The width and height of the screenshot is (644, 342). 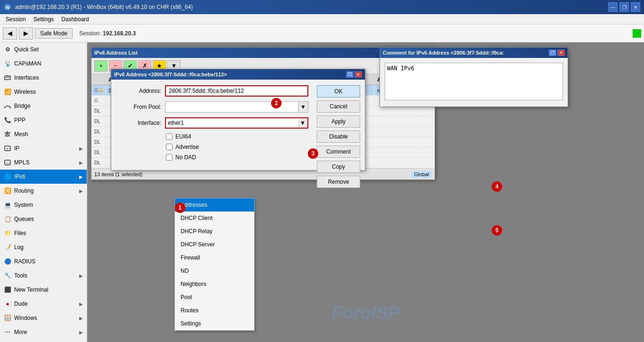 I want to click on copy-button: Copy, so click(x=339, y=167).